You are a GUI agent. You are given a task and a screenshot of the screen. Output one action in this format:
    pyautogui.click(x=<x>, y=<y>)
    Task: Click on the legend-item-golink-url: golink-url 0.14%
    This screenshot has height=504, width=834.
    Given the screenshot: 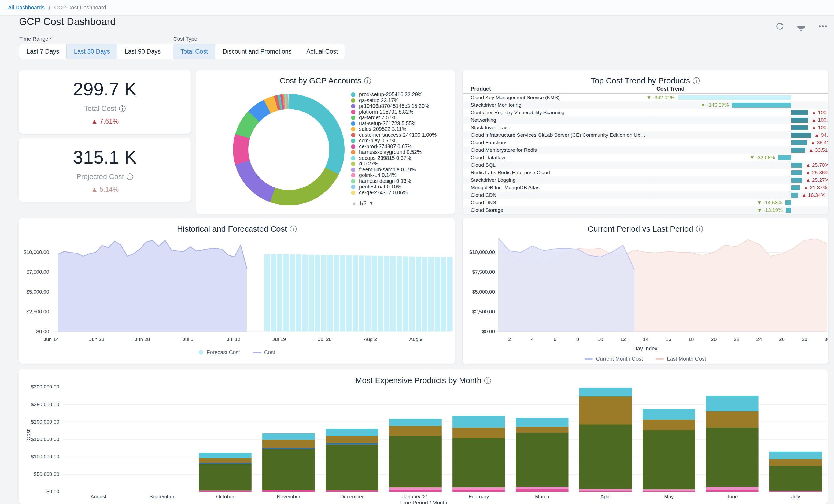 What is the action you would take?
    pyautogui.click(x=395, y=175)
    